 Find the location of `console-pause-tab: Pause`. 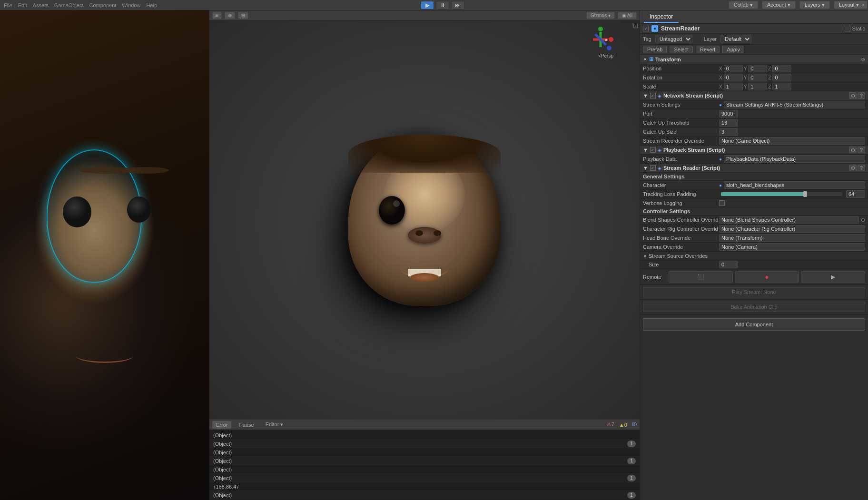

console-pause-tab: Pause is located at coordinates (247, 425).